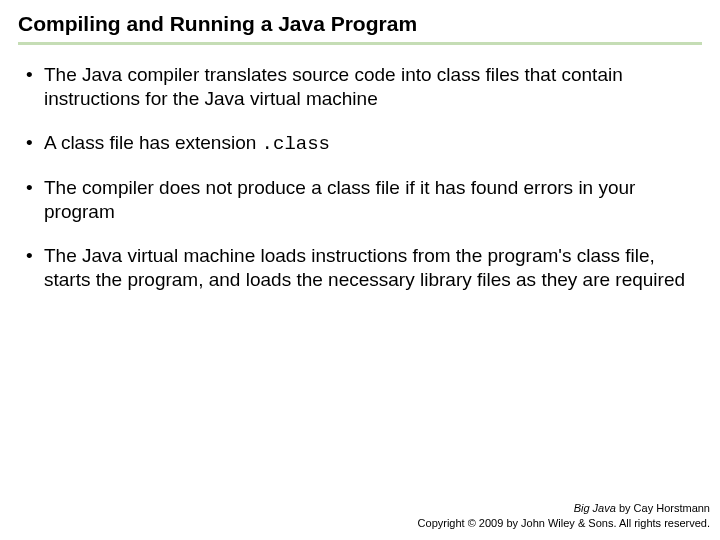  Describe the element at coordinates (360, 44) in the screenshot. I see `title-rule` at that location.